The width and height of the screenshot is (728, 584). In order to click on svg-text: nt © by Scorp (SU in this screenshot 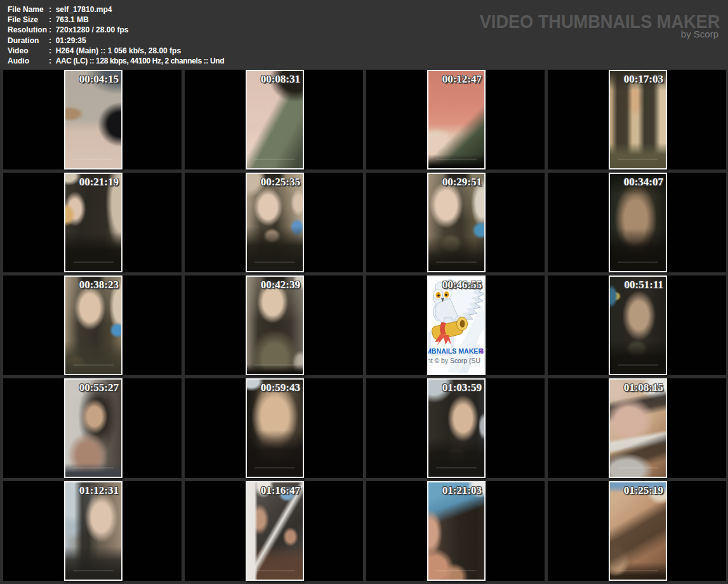, I will do `click(454, 361)`.